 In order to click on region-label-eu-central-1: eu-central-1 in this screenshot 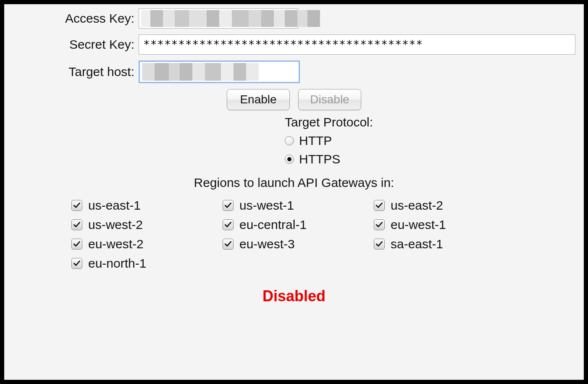, I will do `click(273, 225)`.